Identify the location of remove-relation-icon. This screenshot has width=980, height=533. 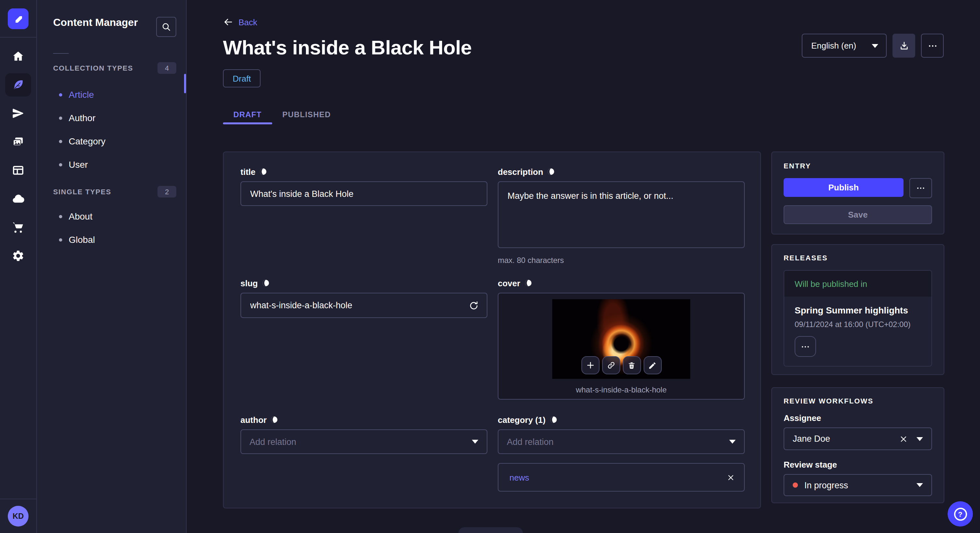
(731, 477).